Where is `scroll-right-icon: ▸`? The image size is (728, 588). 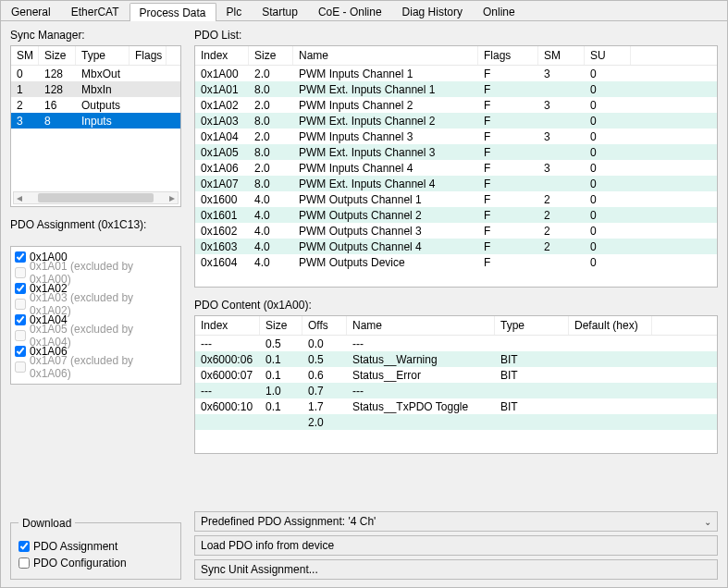 scroll-right-icon: ▸ is located at coordinates (172, 198).